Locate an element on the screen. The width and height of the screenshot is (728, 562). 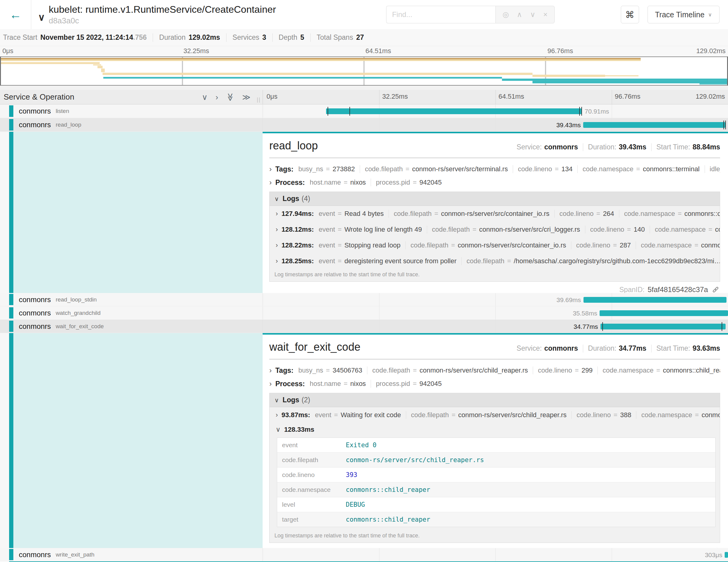
expand-all-icon: ≫ is located at coordinates (246, 97).